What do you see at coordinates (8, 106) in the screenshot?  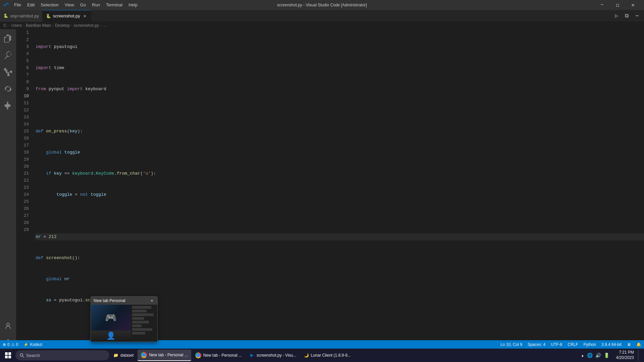 I see `activity-extensions` at bounding box center [8, 106].